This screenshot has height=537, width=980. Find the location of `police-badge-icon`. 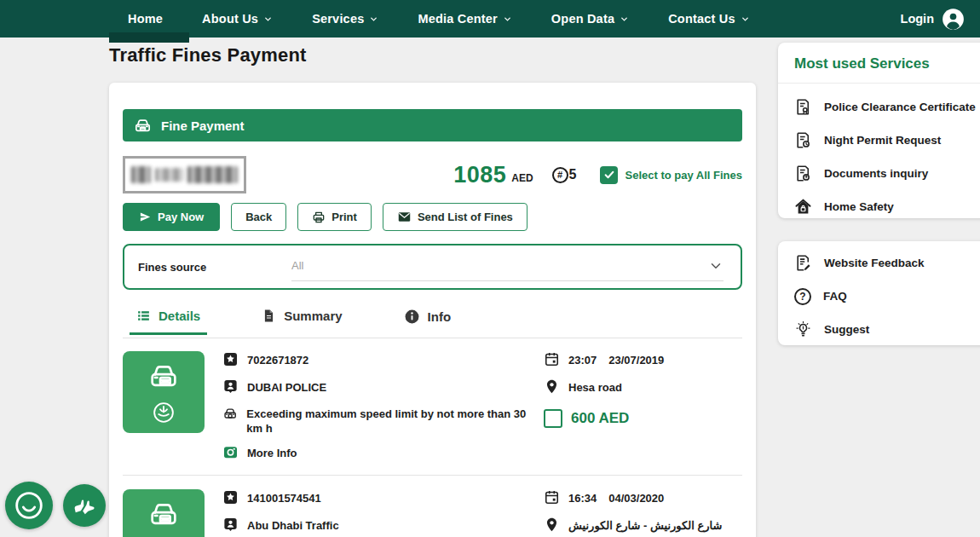

police-badge-icon is located at coordinates (164, 413).